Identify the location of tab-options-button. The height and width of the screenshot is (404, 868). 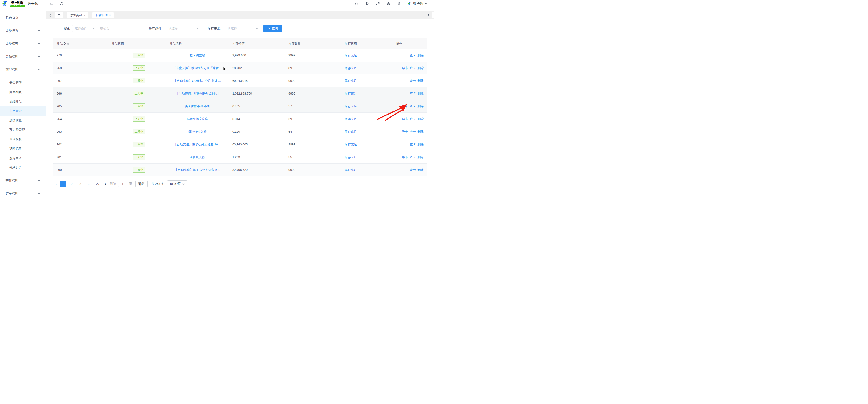
(433, 15).